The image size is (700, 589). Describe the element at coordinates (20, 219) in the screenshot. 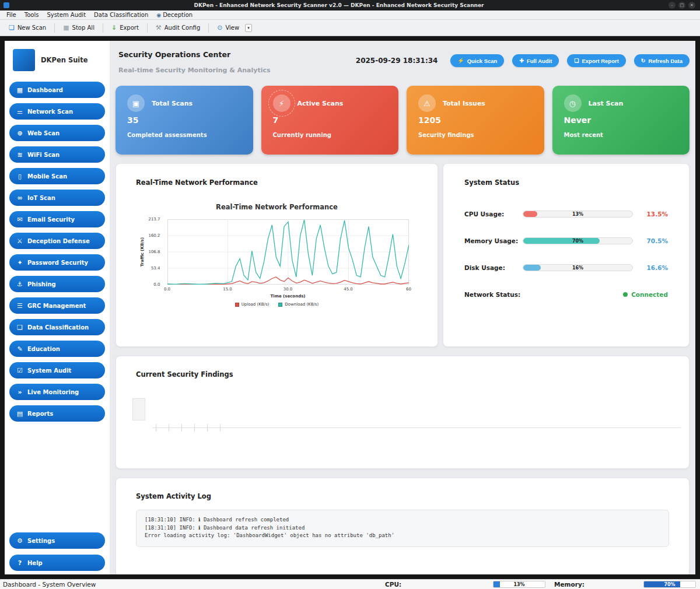

I see `email-security-icon: ✉` at that location.